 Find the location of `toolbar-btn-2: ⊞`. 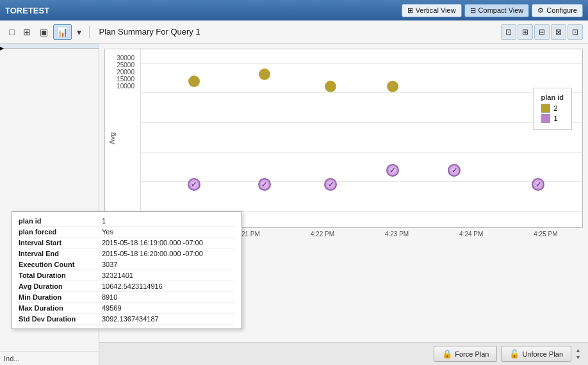

toolbar-btn-2: ⊞ is located at coordinates (27, 32).